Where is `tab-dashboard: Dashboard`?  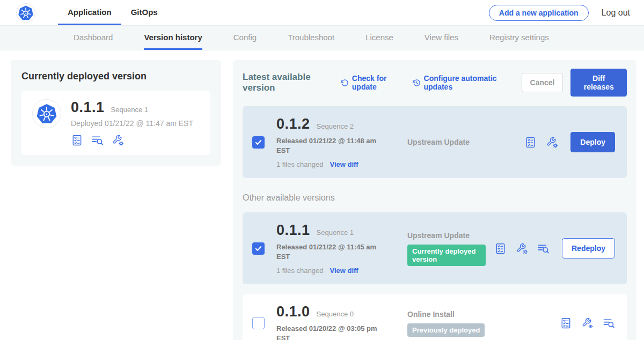
tab-dashboard: Dashboard is located at coordinates (93, 38).